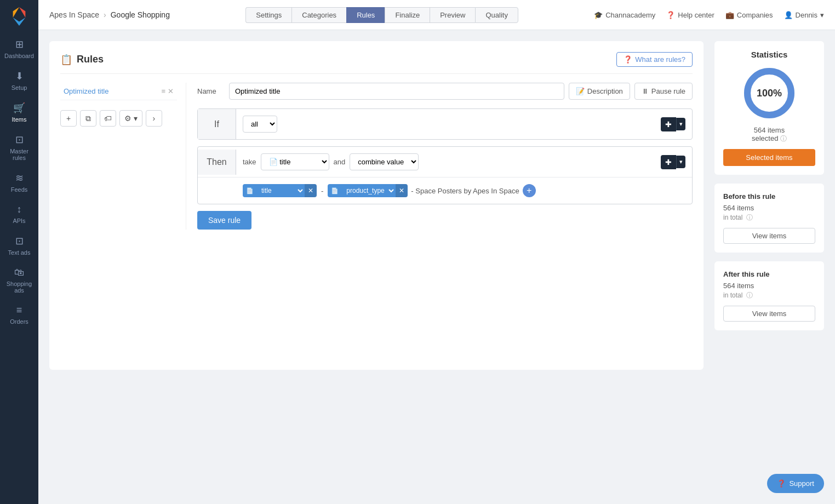 This screenshot has height=504, width=835. I want to click on then-body: take 📄 title 📄 description and combine v…, so click(464, 162).